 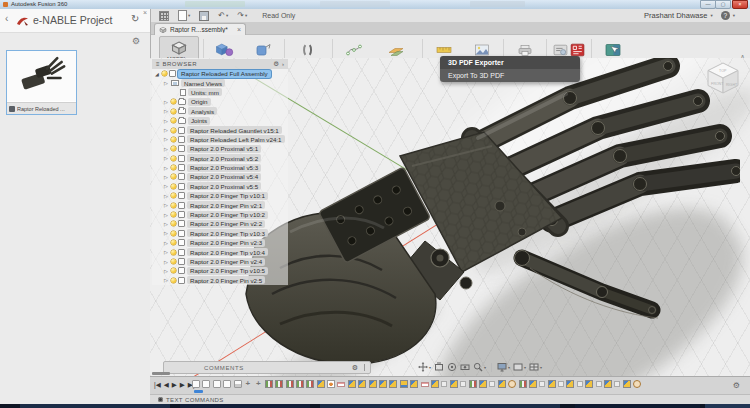 What do you see at coordinates (200, 29) in the screenshot?
I see `document-tab: Raptor R...ssembly* ×` at bounding box center [200, 29].